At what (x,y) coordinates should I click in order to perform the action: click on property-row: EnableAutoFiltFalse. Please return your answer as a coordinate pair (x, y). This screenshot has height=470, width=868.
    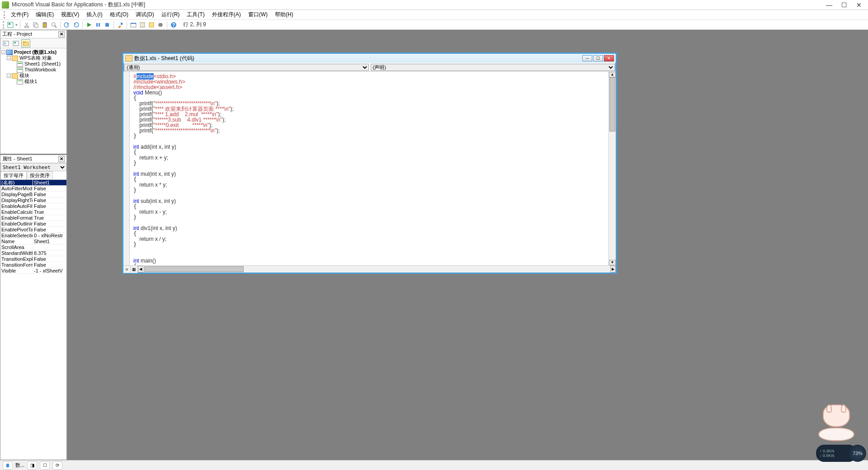
    Looking at the image, I should click on (33, 206).